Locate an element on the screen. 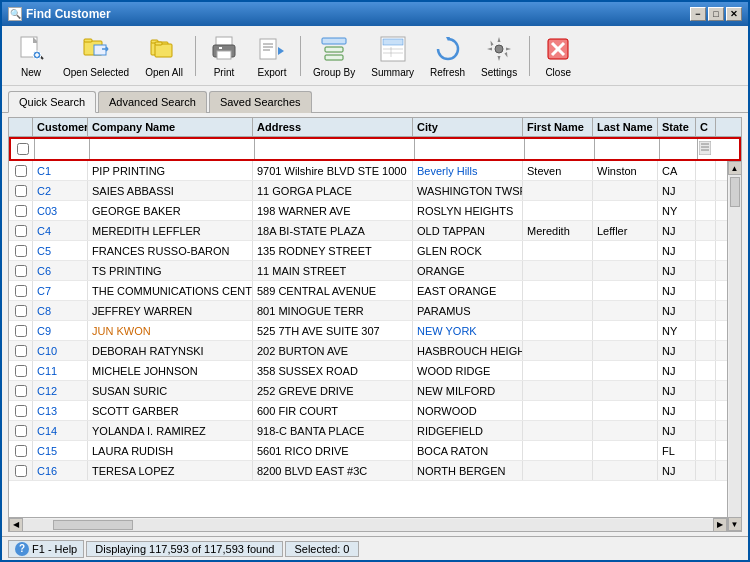  scroll-thumb-h is located at coordinates (93, 525).